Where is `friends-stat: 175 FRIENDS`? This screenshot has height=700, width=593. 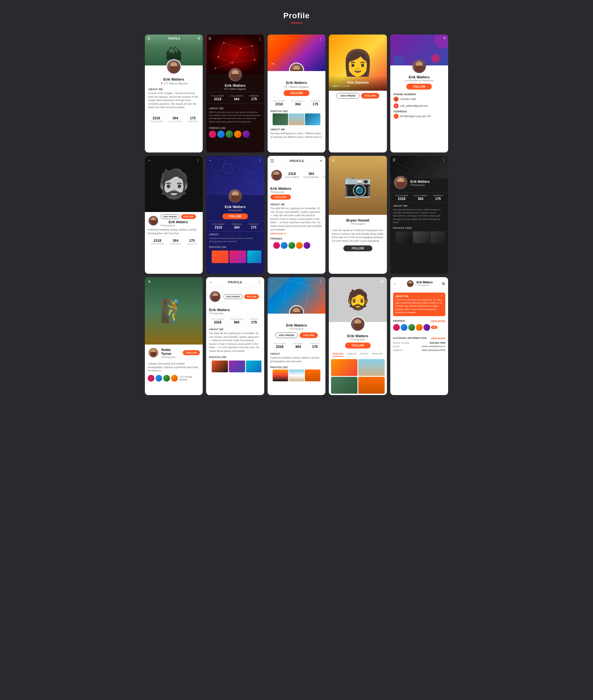 friends-stat: 175 FRIENDS is located at coordinates (193, 120).